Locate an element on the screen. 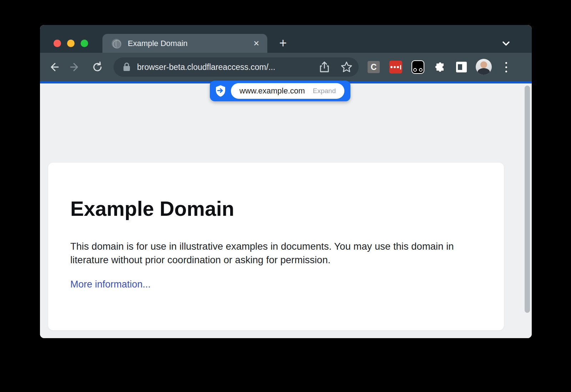 The width and height of the screenshot is (571, 392). share-icon is located at coordinates (324, 67).